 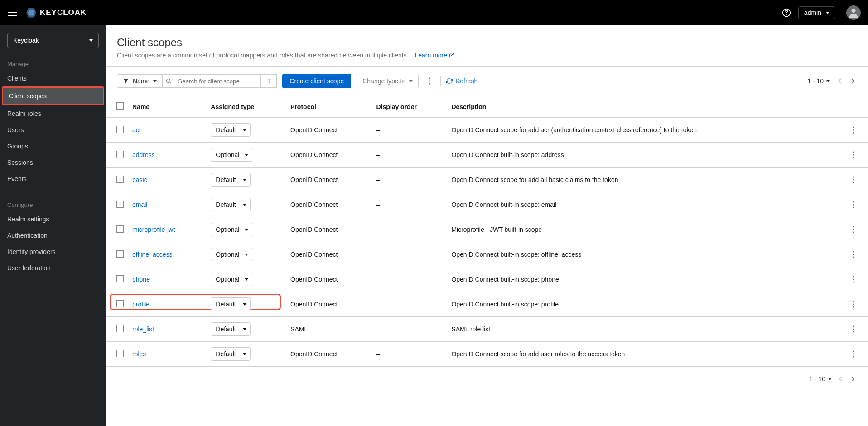 What do you see at coordinates (839, 81) in the screenshot?
I see `page-prev-button` at bounding box center [839, 81].